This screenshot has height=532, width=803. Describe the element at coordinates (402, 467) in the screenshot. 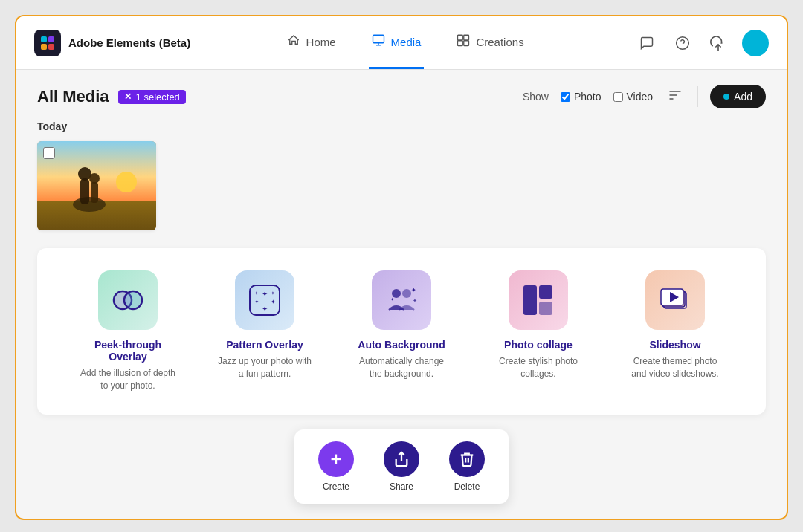

I see `action-bar-container: Create Share` at that location.